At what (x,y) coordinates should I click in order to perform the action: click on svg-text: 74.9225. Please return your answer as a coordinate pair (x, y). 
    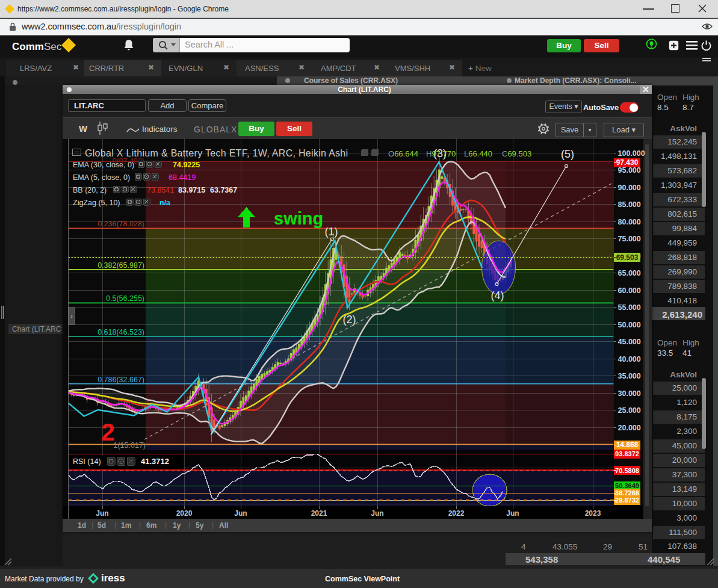
    Looking at the image, I should click on (187, 165).